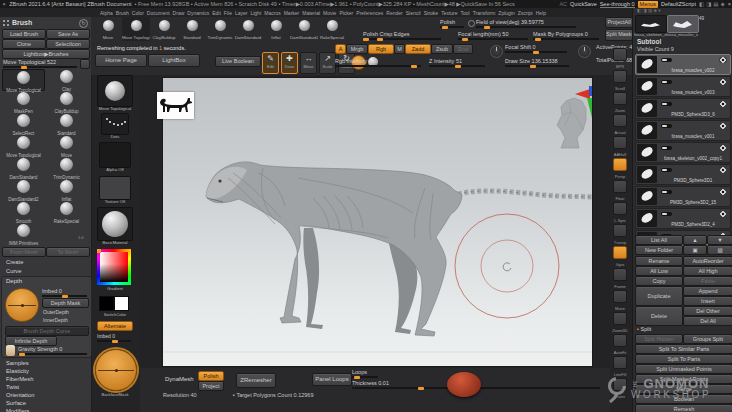  I want to click on transform-tool-button: ✎ Edit, so click(270, 63).